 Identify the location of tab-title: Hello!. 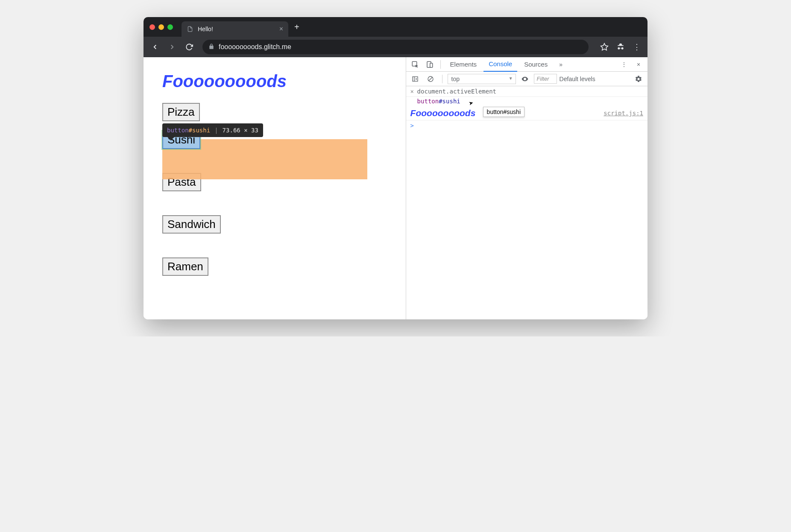
(237, 29).